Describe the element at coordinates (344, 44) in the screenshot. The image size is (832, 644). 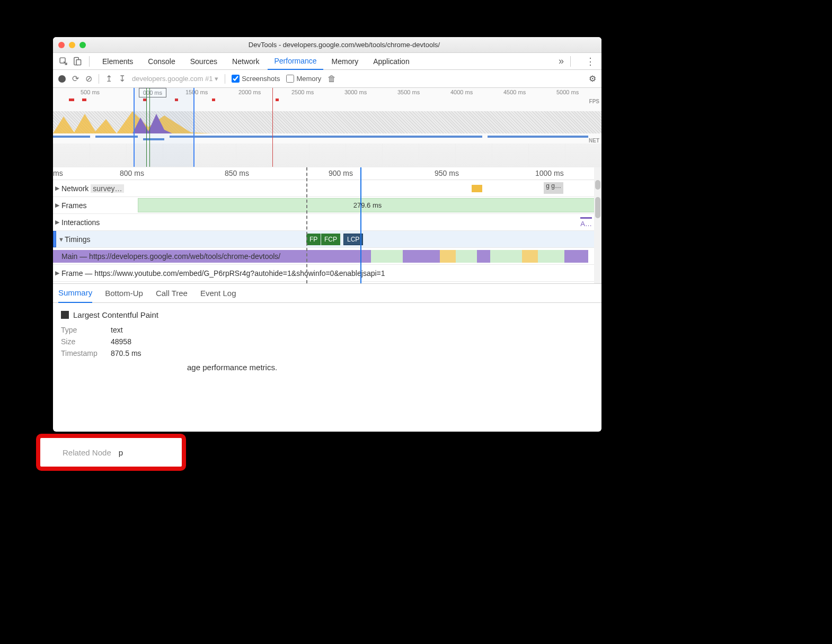
I see `window-title: DevTools - developers.google.com/web/too…` at that location.